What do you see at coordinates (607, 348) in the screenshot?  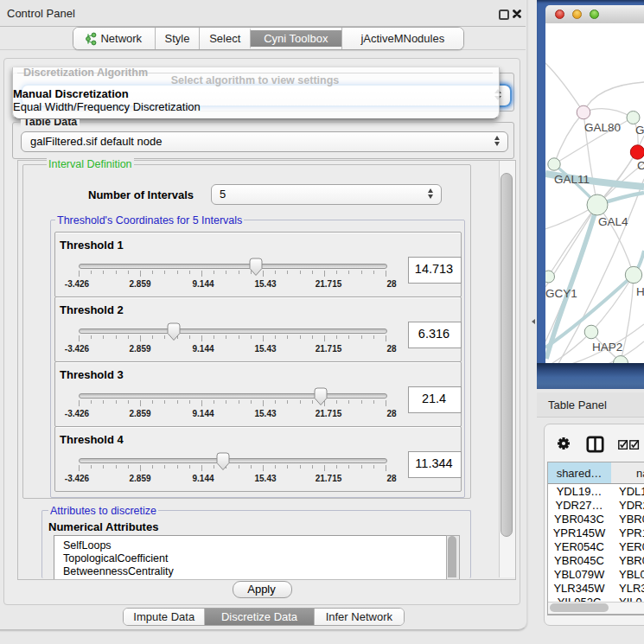 I see `svg-text: HAP2` at bounding box center [607, 348].